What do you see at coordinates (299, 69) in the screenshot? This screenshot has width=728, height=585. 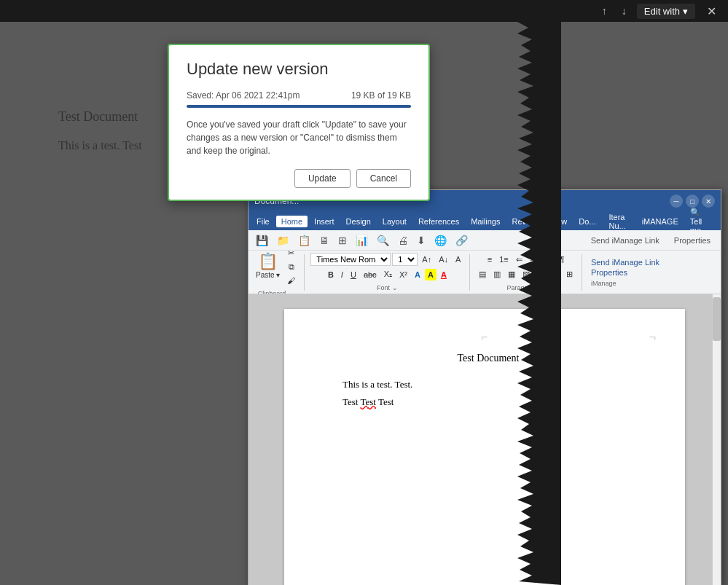 I see `dialog-title: Update new version` at bounding box center [299, 69].